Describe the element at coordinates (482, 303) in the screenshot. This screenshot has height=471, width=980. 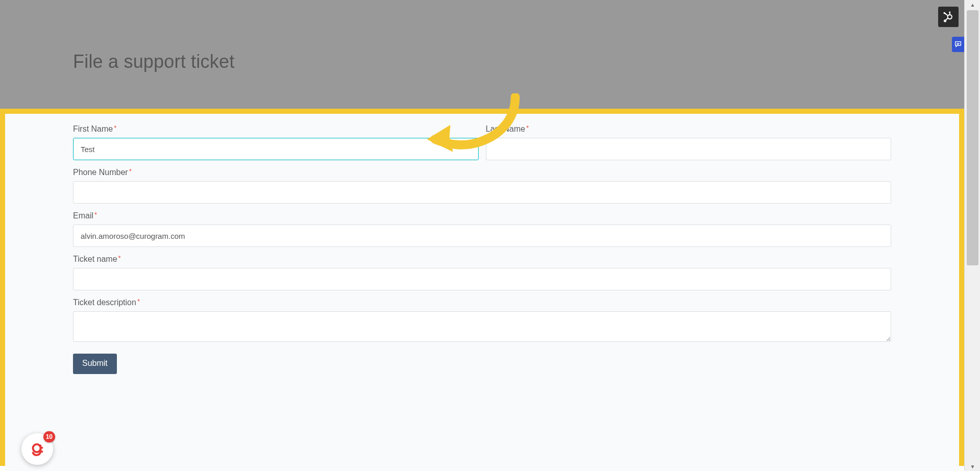
I see `ticket-description-label: Ticket description*` at that location.